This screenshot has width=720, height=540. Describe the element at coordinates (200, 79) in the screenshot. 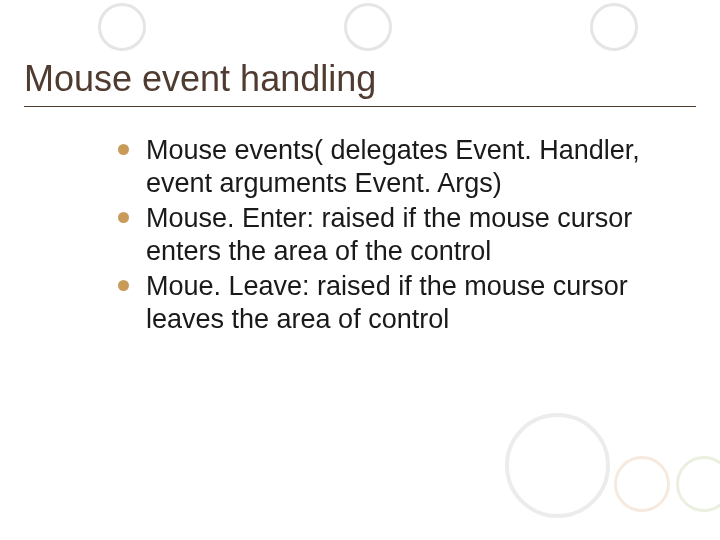

I see `slide-title: Mouse event handling` at that location.